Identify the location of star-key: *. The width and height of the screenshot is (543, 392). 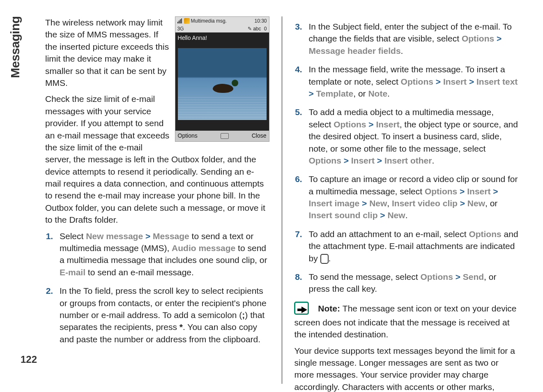
(181, 327).